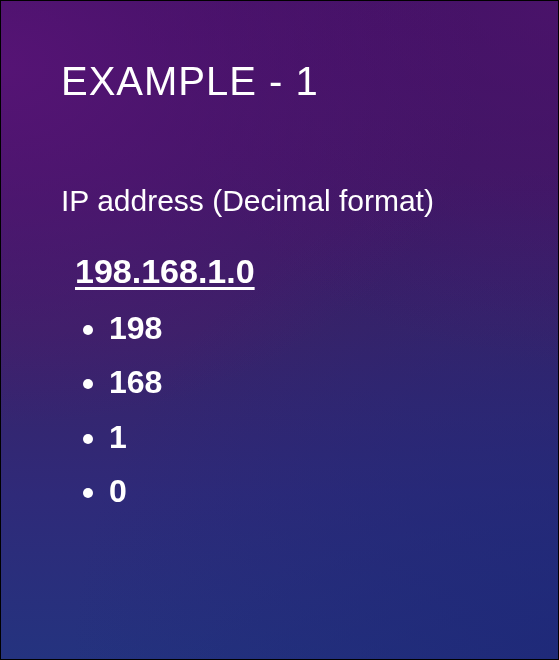 The height and width of the screenshot is (660, 559). Describe the element at coordinates (310, 437) in the screenshot. I see `list-item: 1` at that location.